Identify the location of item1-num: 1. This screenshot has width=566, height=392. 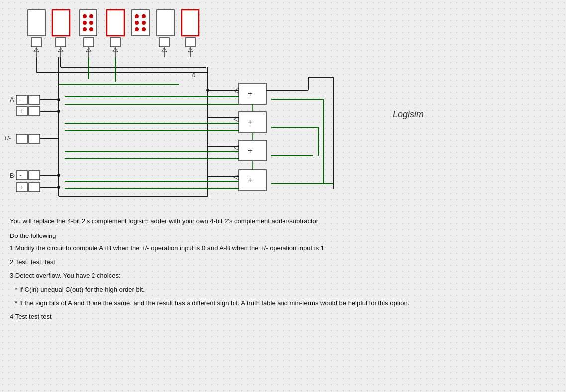
(12, 248).